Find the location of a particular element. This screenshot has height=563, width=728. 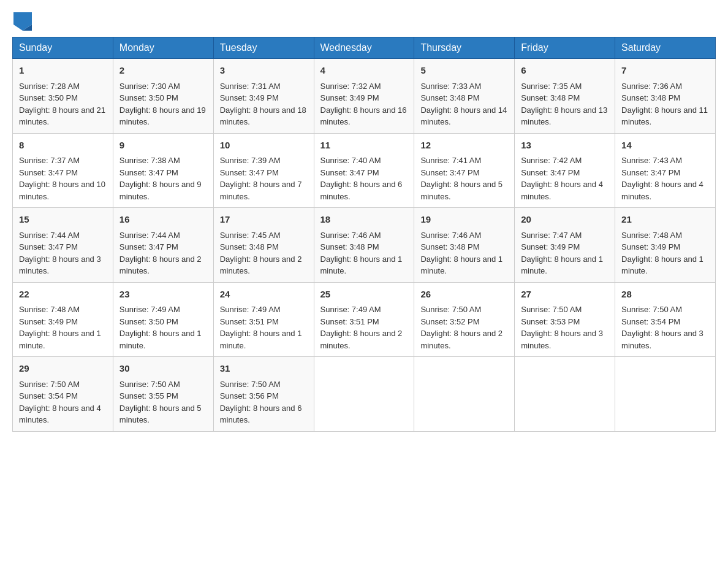

calendar-cell: 9Sunrise: 7:38 AMSunset: 3:47 PMDaylight… is located at coordinates (163, 170).